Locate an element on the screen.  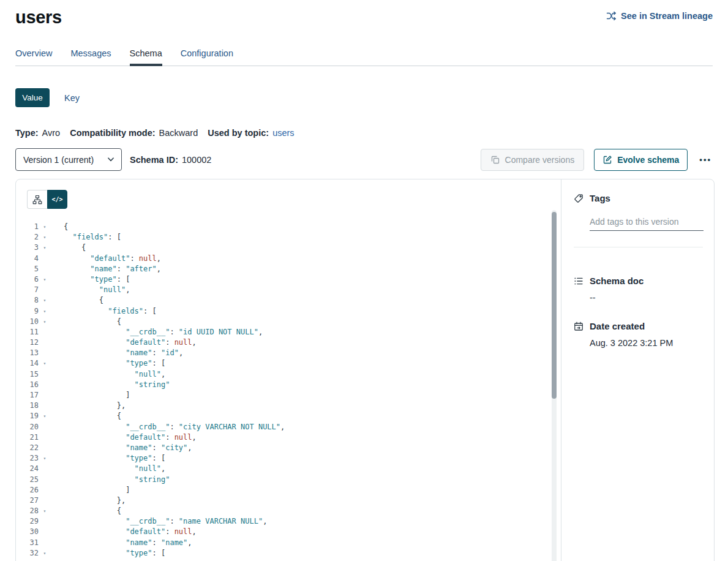
code-line: 23▾ "type": [ is located at coordinates (288, 458).